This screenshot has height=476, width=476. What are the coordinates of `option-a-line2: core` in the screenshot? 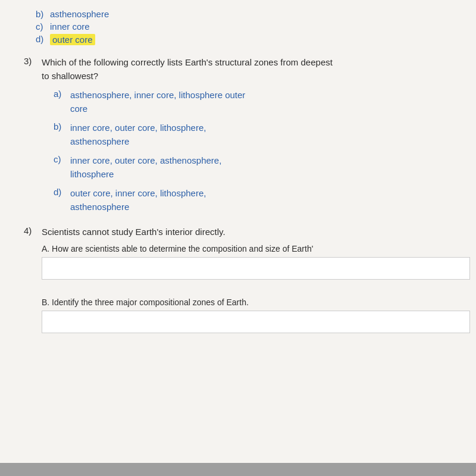 It's located at (158, 109).